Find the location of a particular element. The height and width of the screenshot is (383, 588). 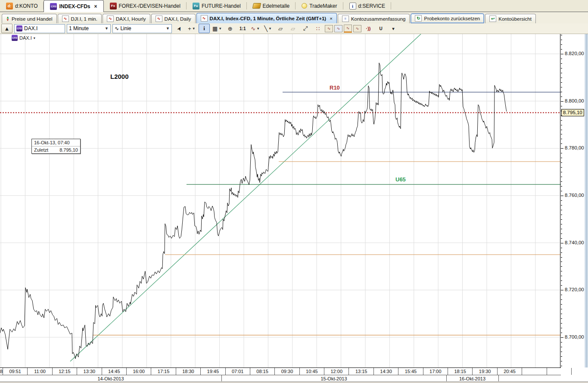

chart-type-select: ∿ Linie ▼ is located at coordinates (142, 28).